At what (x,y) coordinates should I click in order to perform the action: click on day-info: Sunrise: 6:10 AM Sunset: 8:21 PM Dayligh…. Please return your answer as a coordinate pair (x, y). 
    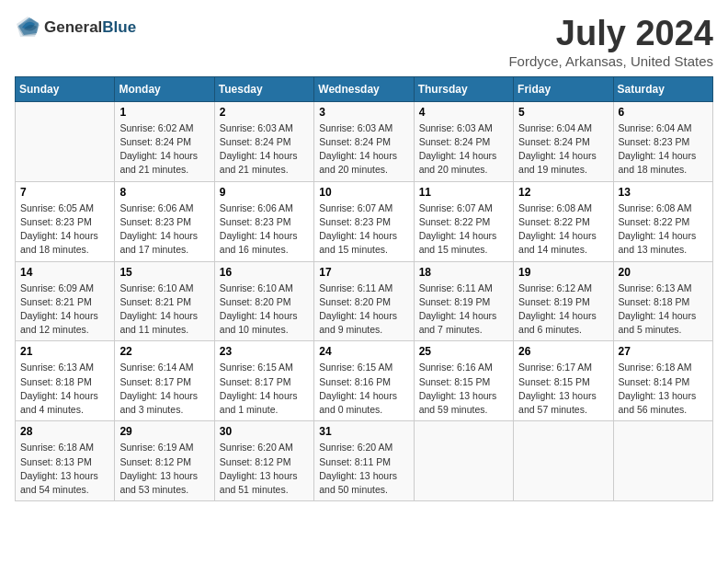
    Looking at the image, I should click on (164, 309).